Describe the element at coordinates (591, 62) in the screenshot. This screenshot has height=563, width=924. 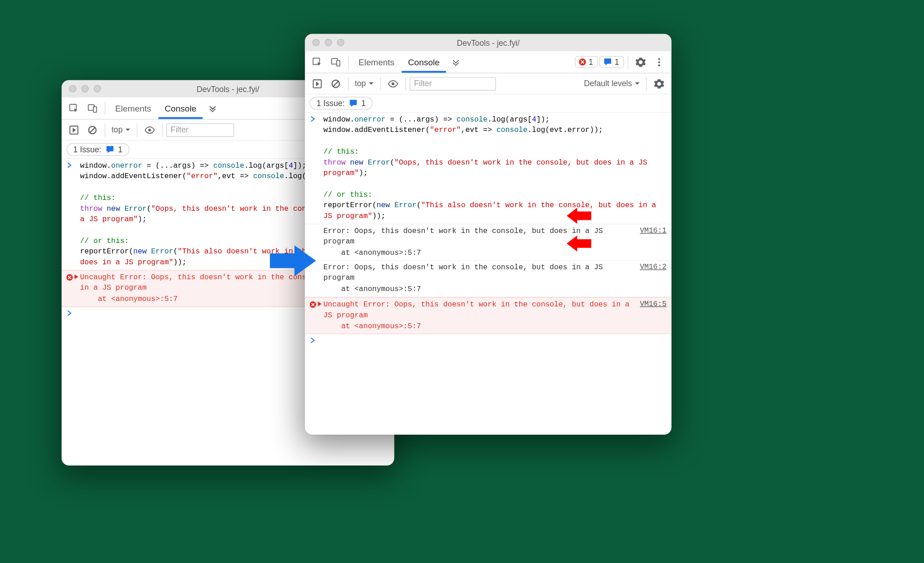
I see `error-count: 1` at that location.